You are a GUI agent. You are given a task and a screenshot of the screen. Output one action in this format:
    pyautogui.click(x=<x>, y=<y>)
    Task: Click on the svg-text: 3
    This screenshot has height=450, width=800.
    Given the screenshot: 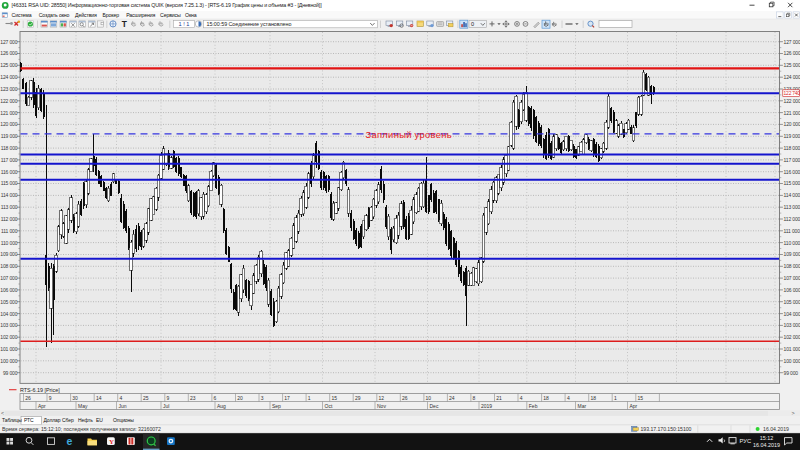 What is the action you would take?
    pyautogui.click(x=262, y=398)
    